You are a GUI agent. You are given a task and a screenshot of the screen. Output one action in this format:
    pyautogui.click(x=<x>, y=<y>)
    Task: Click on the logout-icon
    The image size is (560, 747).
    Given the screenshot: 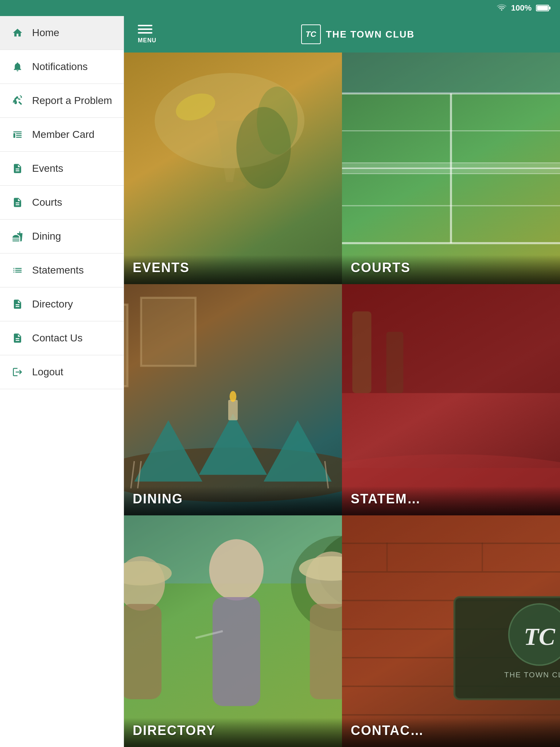 What is the action you would take?
    pyautogui.click(x=18, y=372)
    